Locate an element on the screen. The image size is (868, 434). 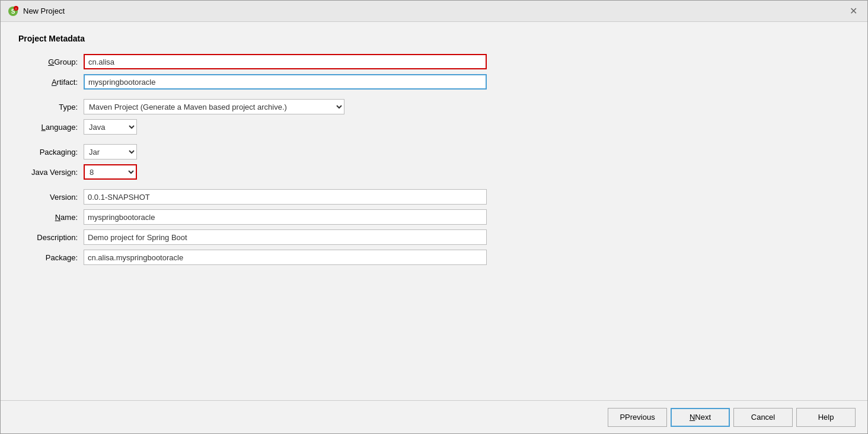
language-label: Language: is located at coordinates (51, 127).